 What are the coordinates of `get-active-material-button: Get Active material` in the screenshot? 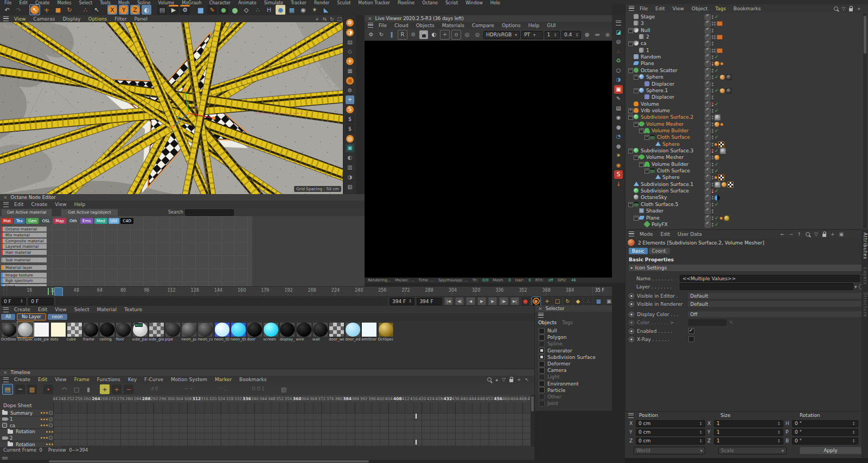 It's located at (27, 213).